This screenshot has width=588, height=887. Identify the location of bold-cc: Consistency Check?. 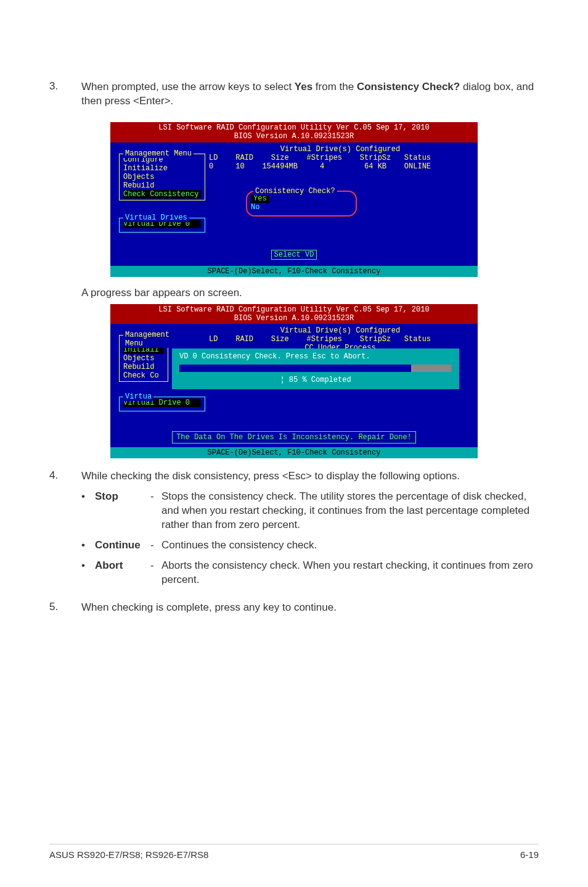
(408, 86).